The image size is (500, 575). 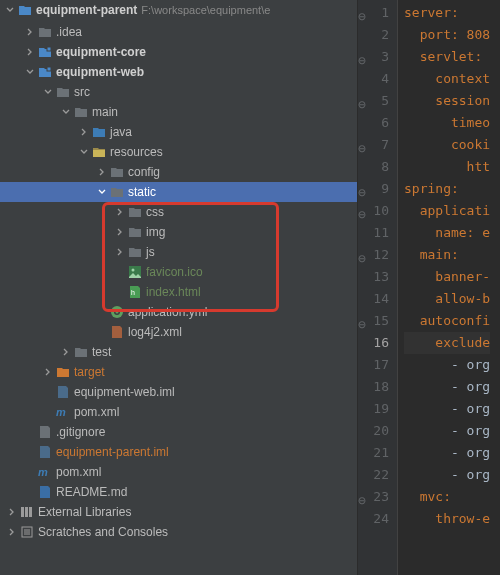 I want to click on tree-item-css: css, so click(x=178, y=212).